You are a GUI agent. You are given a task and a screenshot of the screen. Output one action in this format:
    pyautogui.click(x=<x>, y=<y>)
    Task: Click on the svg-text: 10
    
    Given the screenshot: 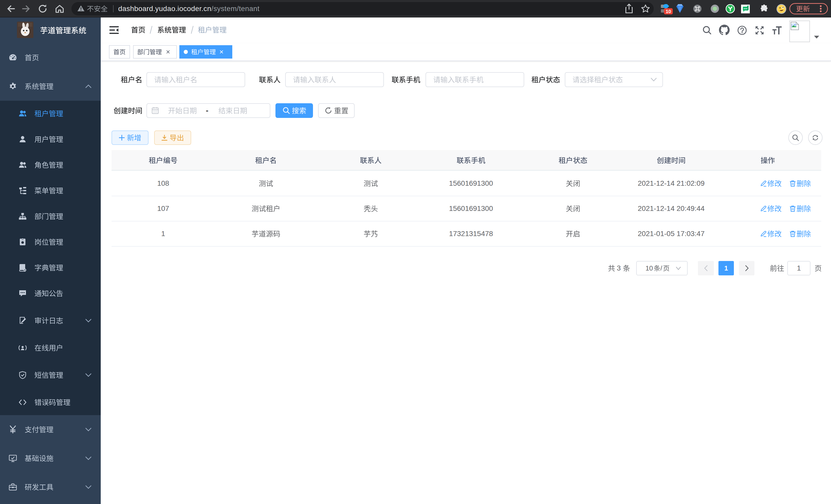 What is the action you would take?
    pyautogui.click(x=668, y=11)
    